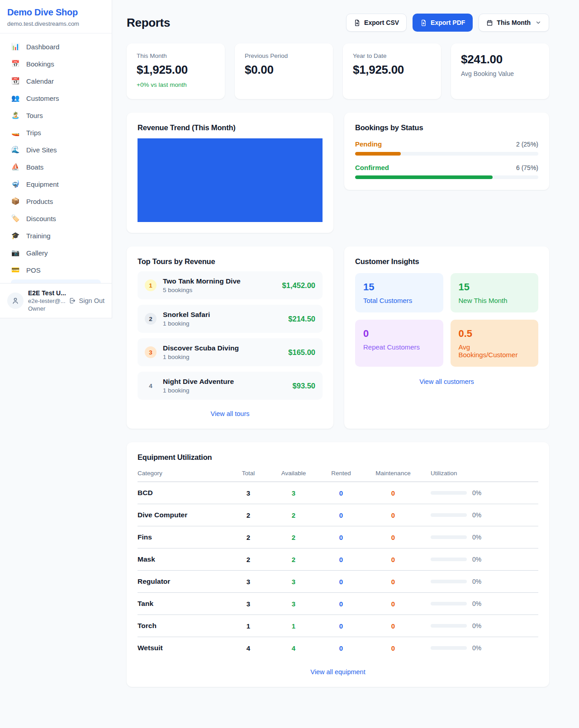 The height and width of the screenshot is (728, 579). Describe the element at coordinates (447, 148) in the screenshot. I see `status-row-pending: Pending 2 (25%)` at that location.